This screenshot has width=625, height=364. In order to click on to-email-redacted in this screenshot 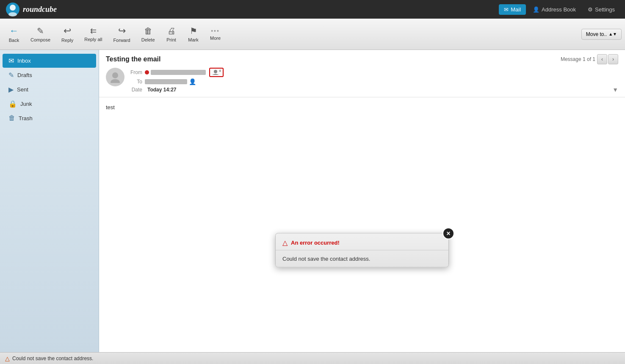, I will do `click(166, 82)`.